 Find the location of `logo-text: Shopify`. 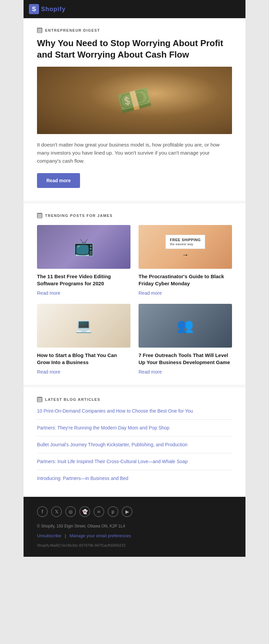

logo-text: Shopify is located at coordinates (53, 9).